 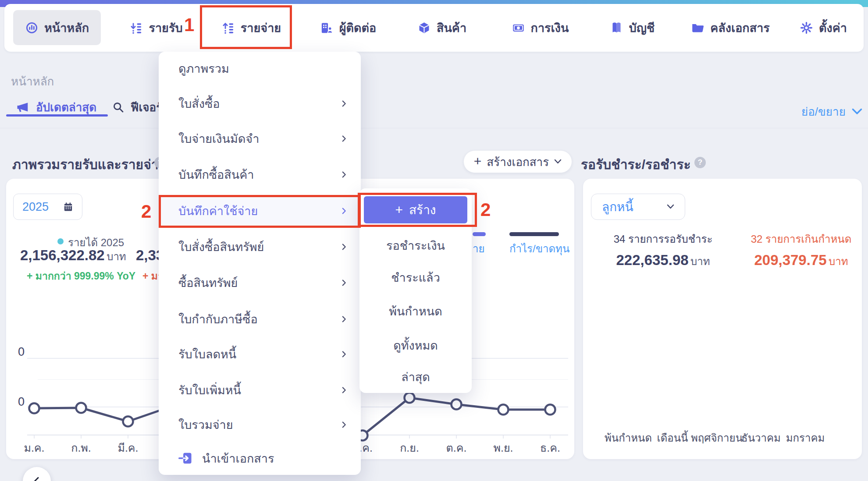 What do you see at coordinates (37, 478) in the screenshot?
I see `chevron-left-icon` at bounding box center [37, 478].